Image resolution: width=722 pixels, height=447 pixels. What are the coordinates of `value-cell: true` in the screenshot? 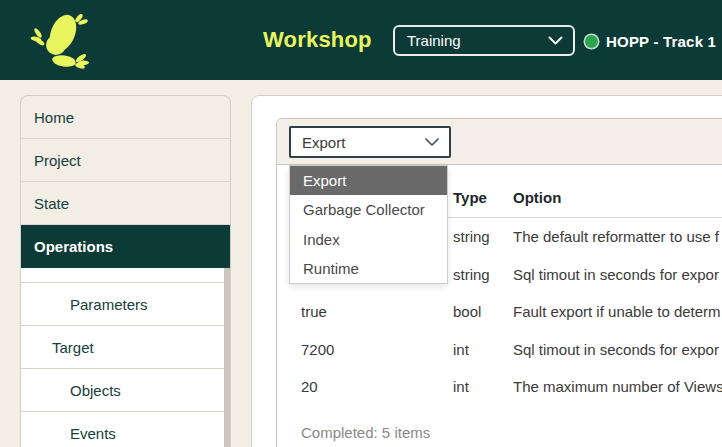 It's located at (377, 312).